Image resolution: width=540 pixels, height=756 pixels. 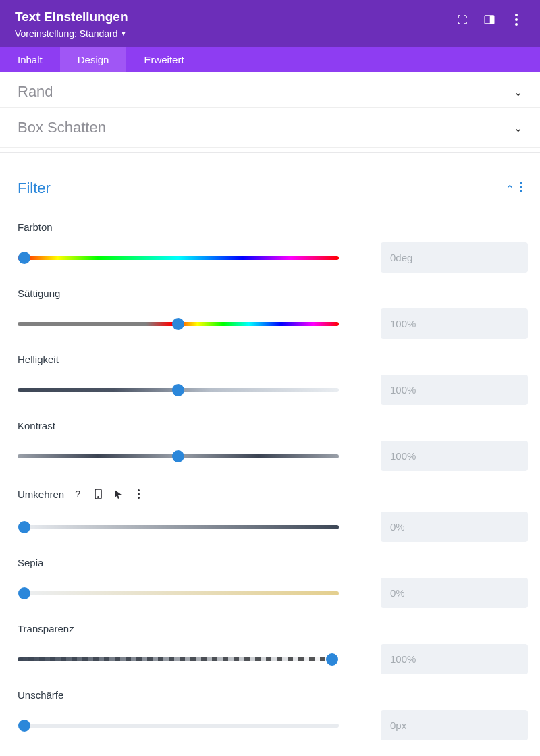 I want to click on settings-header: Text Einstellungen Voreinstellung: Stand…, so click(x=270, y=24).